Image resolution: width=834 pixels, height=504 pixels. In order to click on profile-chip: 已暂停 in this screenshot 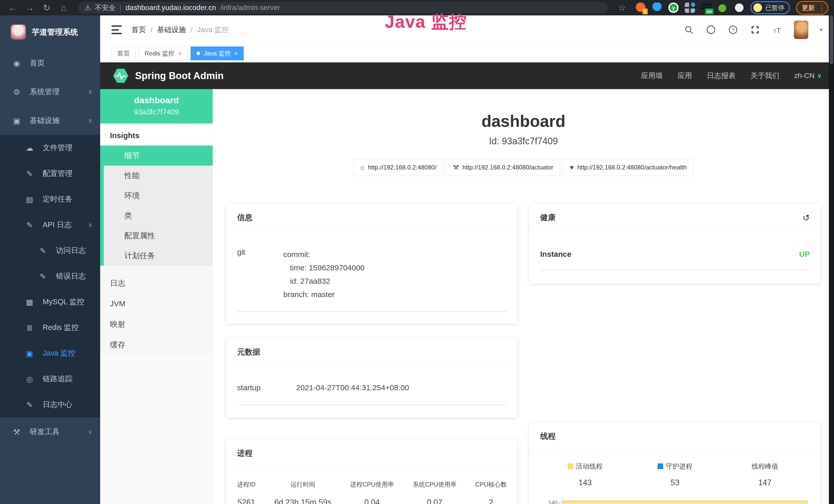, I will do `click(770, 8)`.